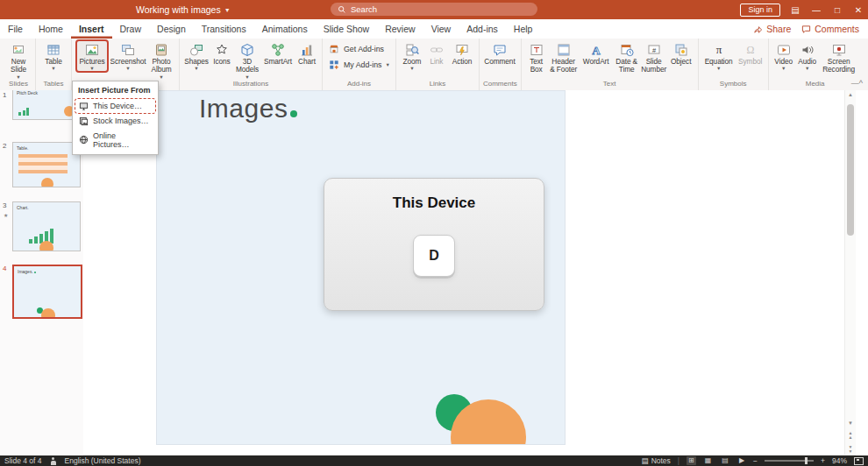 The image size is (868, 466). Describe the element at coordinates (437, 53) in the screenshot. I see `link-button: Link` at that location.